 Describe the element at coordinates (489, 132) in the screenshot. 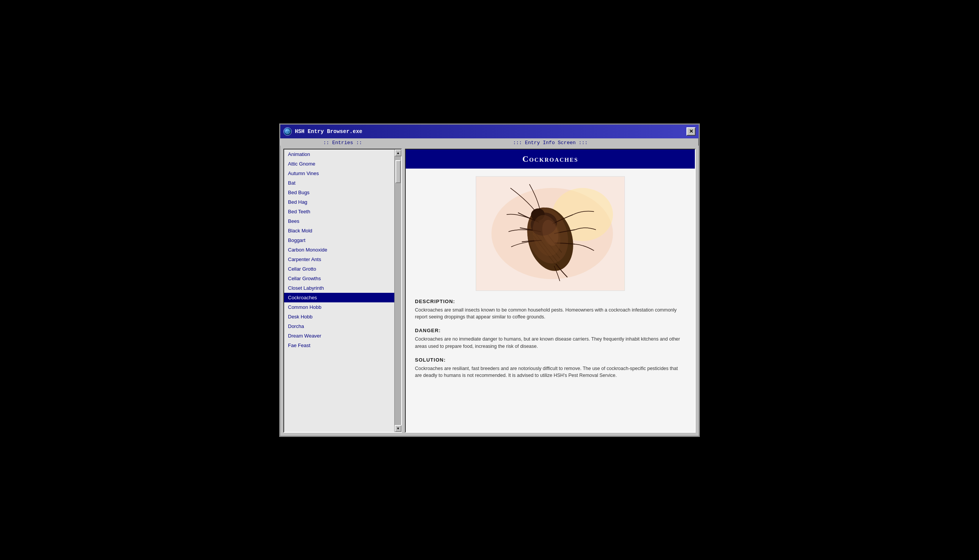

I see `title-bar: HSH Entry Browser.exe ✕` at that location.